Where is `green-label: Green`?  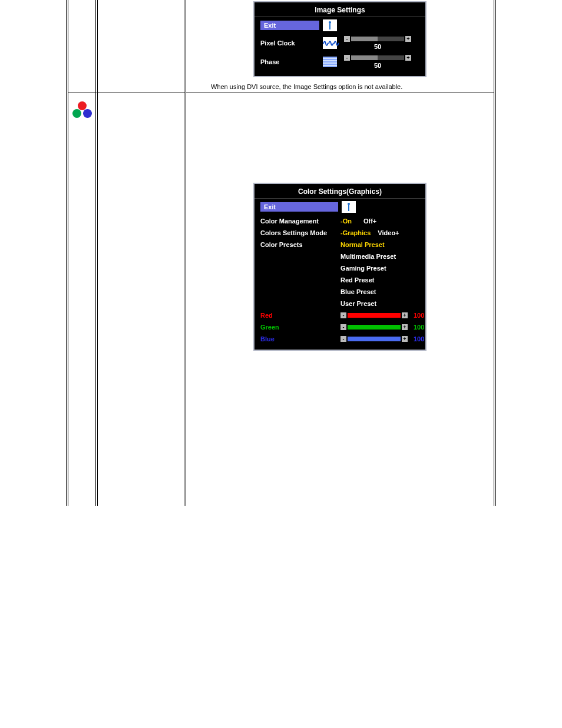
green-label: Green is located at coordinates (299, 327).